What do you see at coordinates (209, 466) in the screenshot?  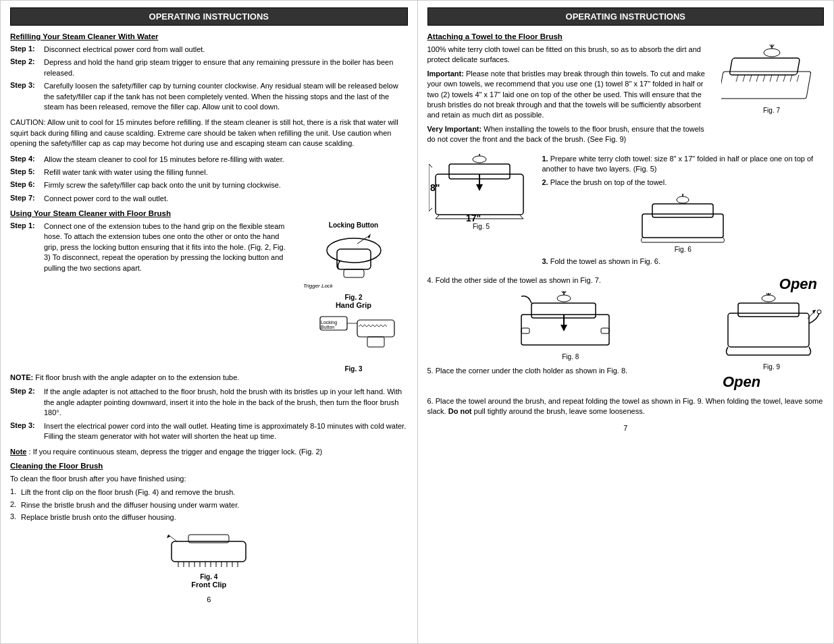 I see `cleaning-title: Cleaning the Floor Brush` at bounding box center [209, 466].